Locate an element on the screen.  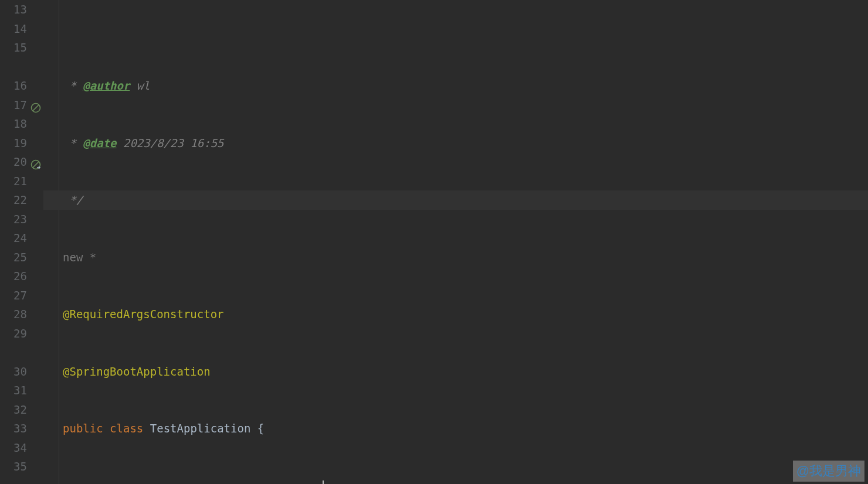
no-entry-arrow-icon is located at coordinates (36, 162).